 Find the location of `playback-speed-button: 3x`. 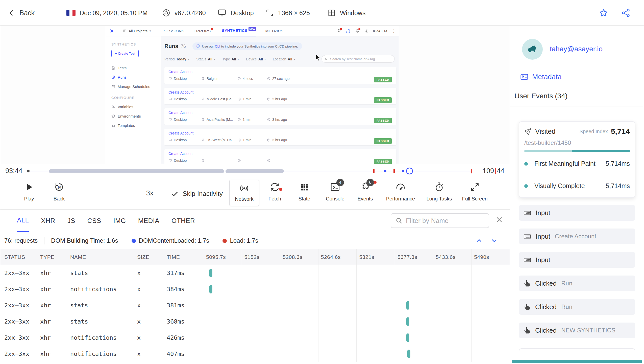

playback-speed-button: 3x is located at coordinates (150, 193).